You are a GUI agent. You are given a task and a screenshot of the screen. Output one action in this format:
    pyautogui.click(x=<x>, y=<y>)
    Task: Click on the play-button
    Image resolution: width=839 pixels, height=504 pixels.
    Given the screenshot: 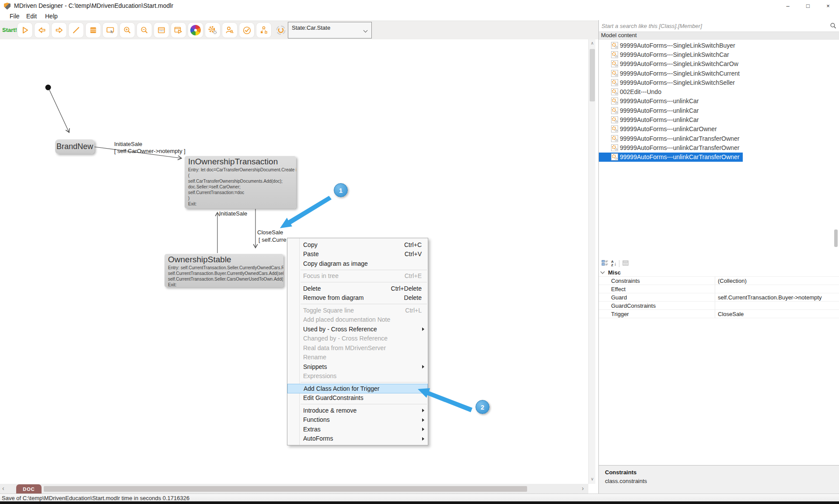 What is the action you would take?
    pyautogui.click(x=25, y=30)
    